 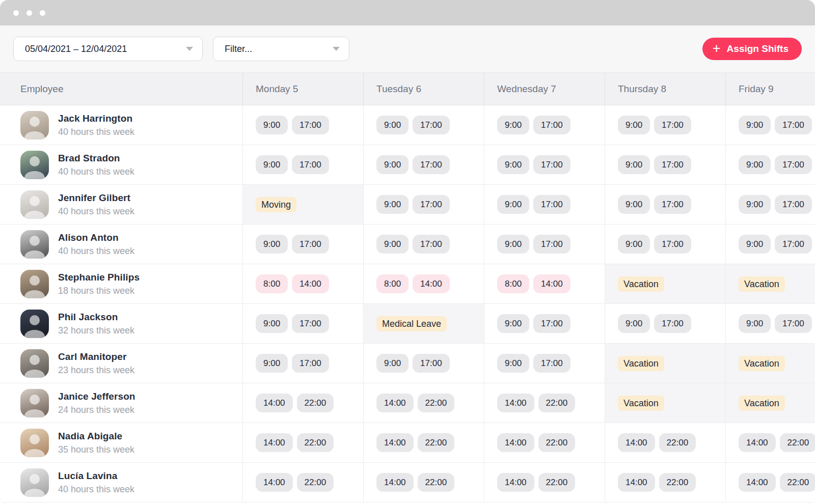 What do you see at coordinates (281, 49) in the screenshot?
I see `filter-dropdown: Filter...` at bounding box center [281, 49].